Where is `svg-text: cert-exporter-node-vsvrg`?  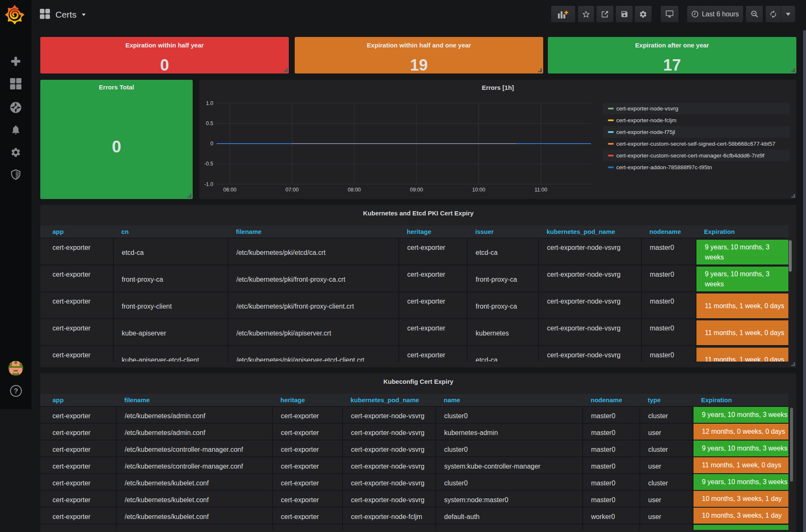
svg-text: cert-exporter-node-vsvrg is located at coordinates (647, 108).